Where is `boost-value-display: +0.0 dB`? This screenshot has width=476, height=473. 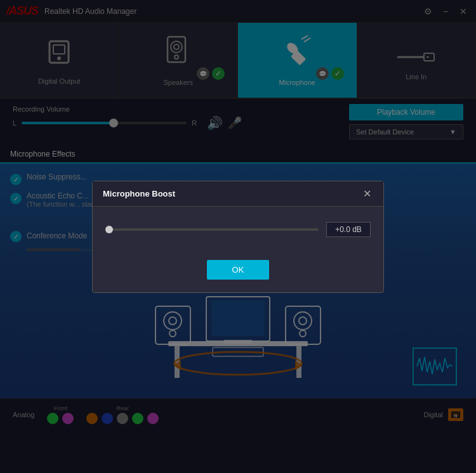 boost-value-display: +0.0 dB is located at coordinates (348, 230).